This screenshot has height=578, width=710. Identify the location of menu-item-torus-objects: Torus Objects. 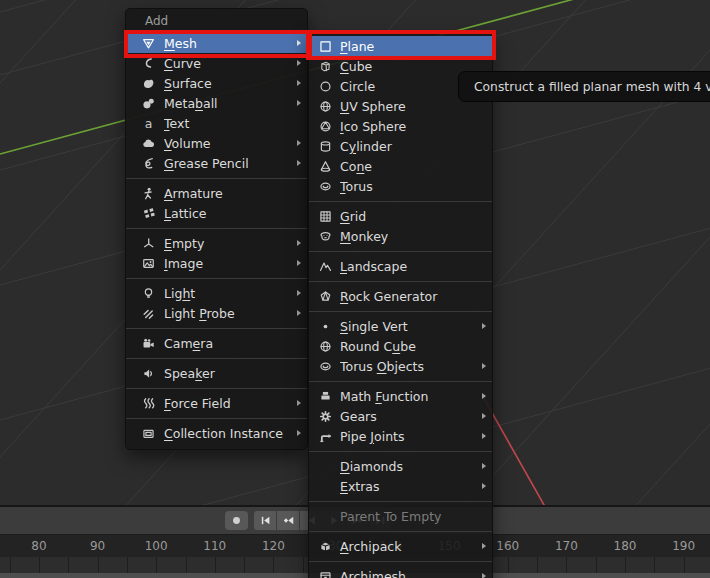
(400, 366).